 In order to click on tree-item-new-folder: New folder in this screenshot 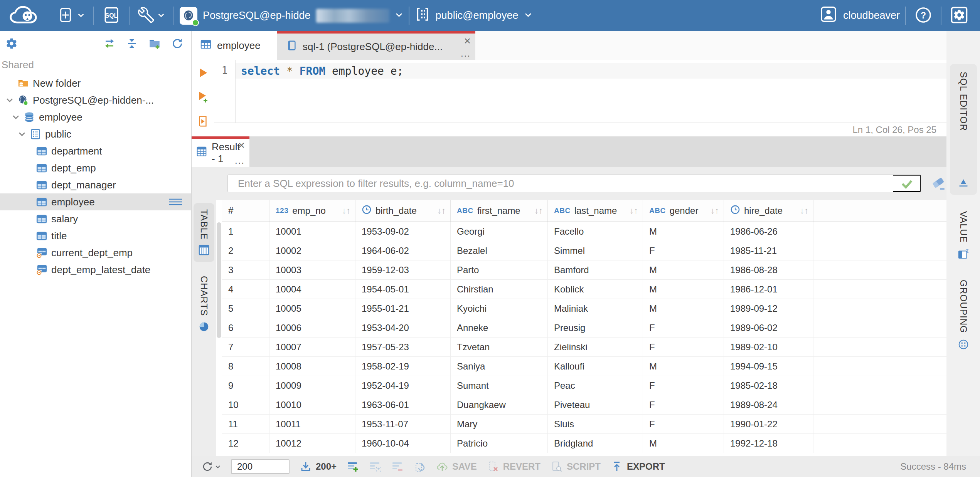, I will do `click(96, 83)`.